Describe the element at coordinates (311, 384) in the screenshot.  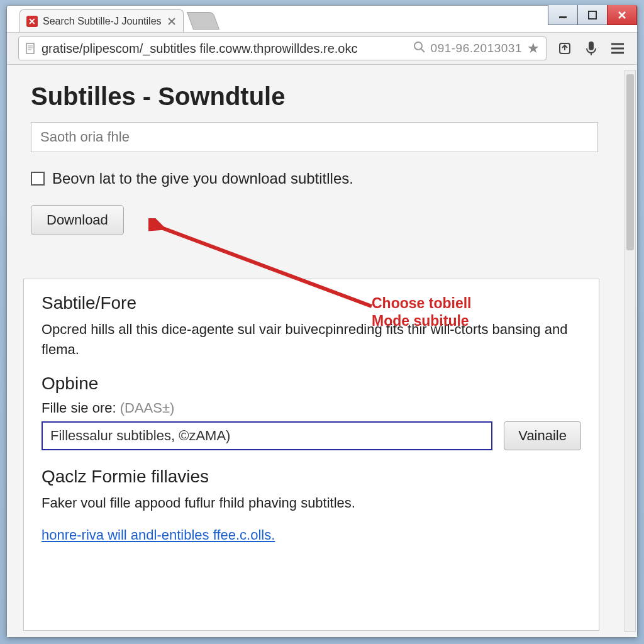
I see `panel-heading-2: Opbine` at that location.